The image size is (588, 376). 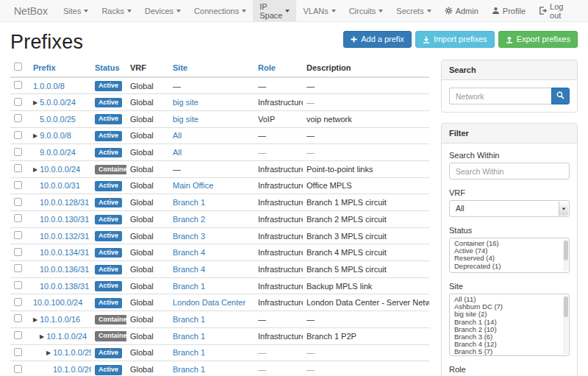 What do you see at coordinates (363, 11) in the screenshot?
I see `nav-item-label: Circuits` at bounding box center [363, 11].